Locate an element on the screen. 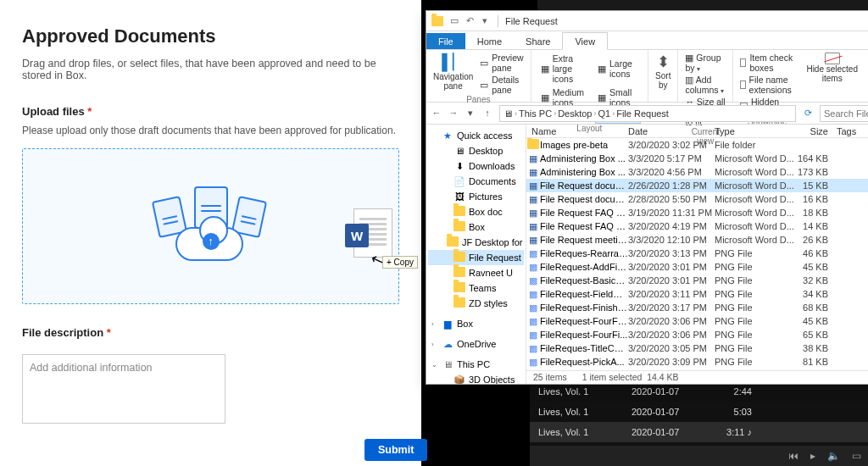 The width and height of the screenshot is (868, 466). table-row: ▩FileRequest-PickA...3/20/2020 3:09 PMPN… is located at coordinates (697, 362).